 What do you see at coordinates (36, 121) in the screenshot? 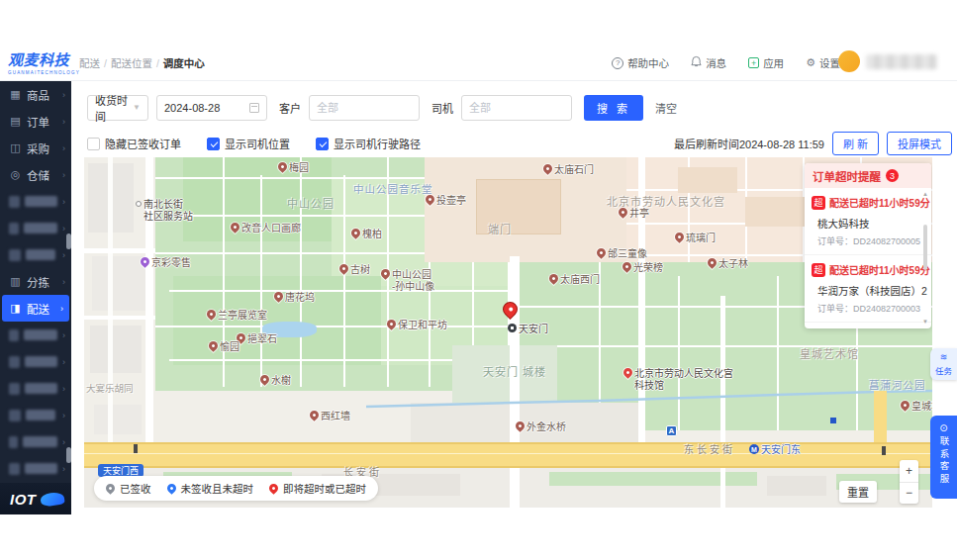
I see `sidebar-item-订单: ▤订单›` at bounding box center [36, 121].